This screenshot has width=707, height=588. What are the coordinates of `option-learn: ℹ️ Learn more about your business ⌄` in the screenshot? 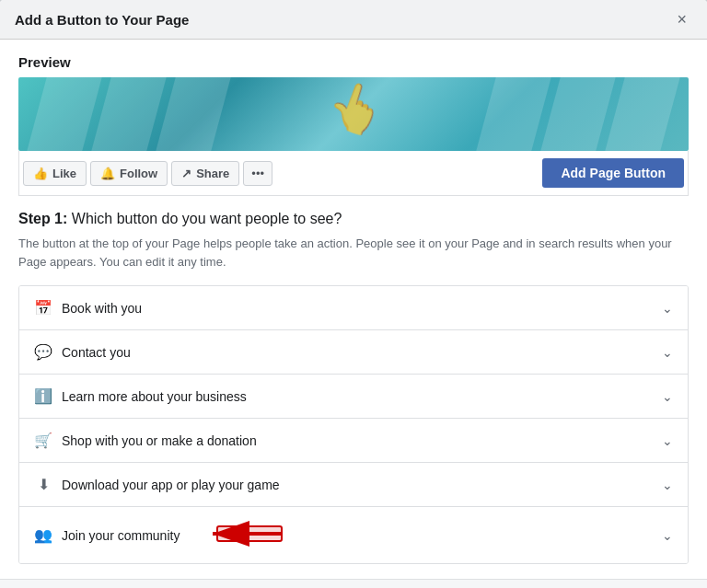 It's located at (354, 397).